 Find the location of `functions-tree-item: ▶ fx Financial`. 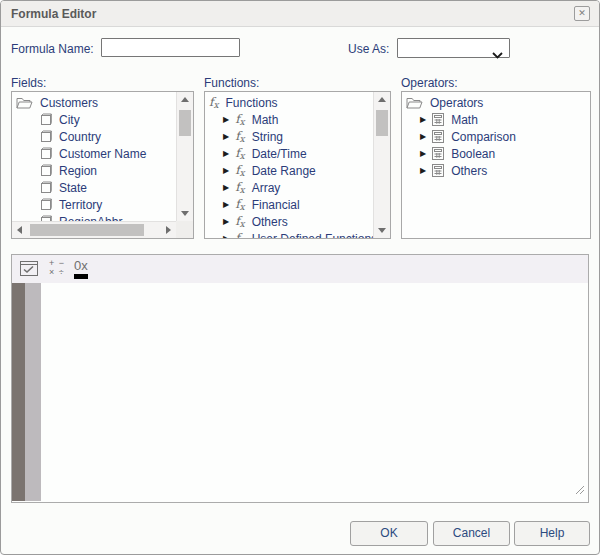

functions-tree-item: ▶ fx Financial is located at coordinates (291, 204).